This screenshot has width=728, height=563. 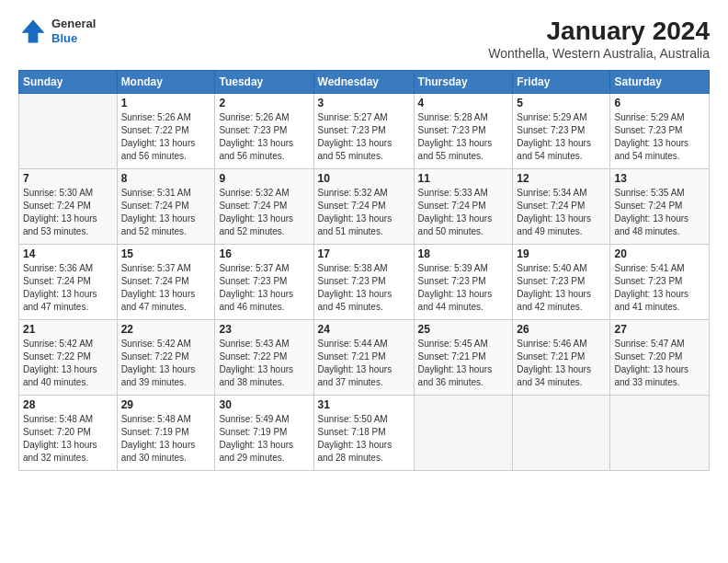 What do you see at coordinates (166, 178) in the screenshot?
I see `day-number: 8` at bounding box center [166, 178].